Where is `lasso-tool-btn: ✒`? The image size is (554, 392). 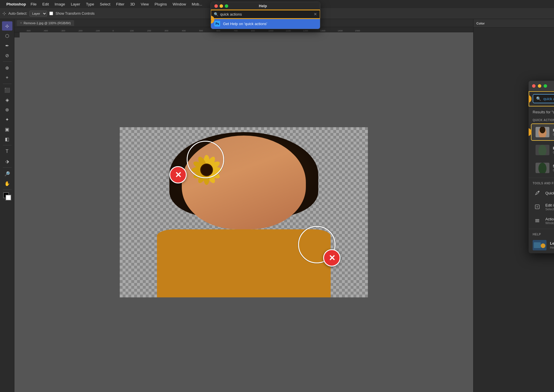
lasso-tool-btn: ✒ is located at coordinates (7, 46).